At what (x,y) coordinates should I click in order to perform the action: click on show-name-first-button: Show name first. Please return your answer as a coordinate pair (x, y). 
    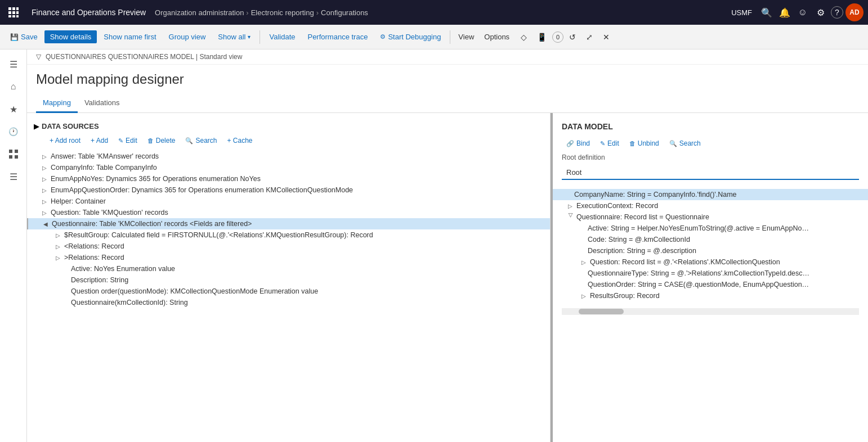
    Looking at the image, I should click on (129, 37).